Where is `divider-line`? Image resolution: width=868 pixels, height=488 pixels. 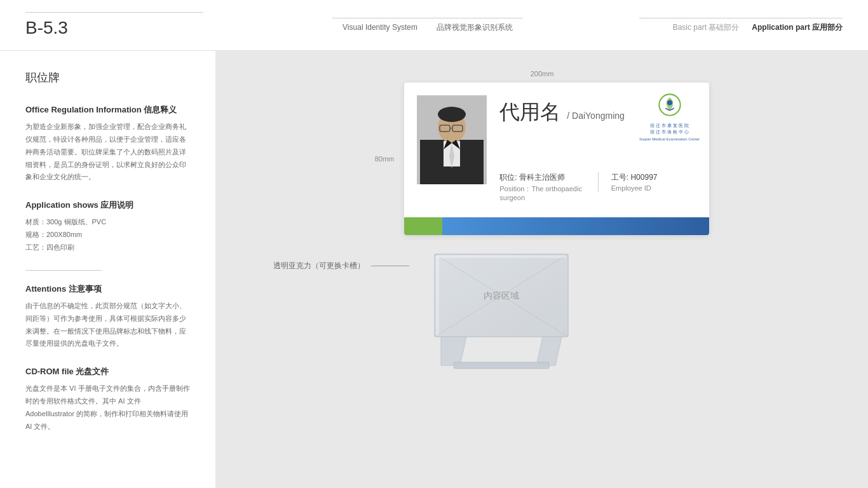 divider-line is located at coordinates (64, 271).